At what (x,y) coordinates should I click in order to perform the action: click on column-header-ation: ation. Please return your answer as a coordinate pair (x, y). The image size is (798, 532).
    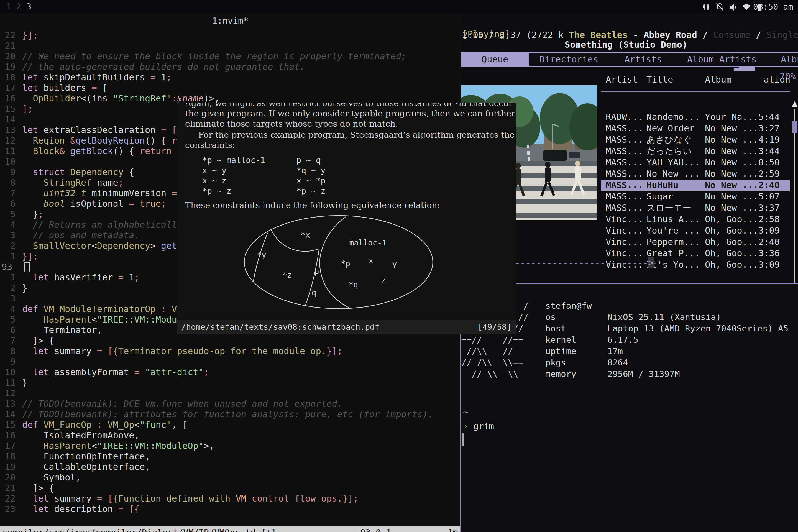
    Looking at the image, I should click on (777, 79).